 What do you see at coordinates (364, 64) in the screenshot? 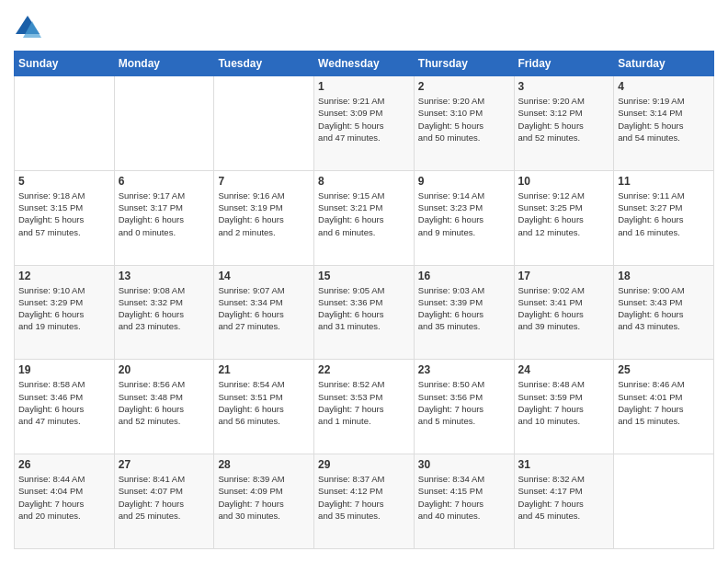
I see `calendar-header: SundayMondayTuesdayWednesdayThursdayFrid…` at bounding box center [364, 64].